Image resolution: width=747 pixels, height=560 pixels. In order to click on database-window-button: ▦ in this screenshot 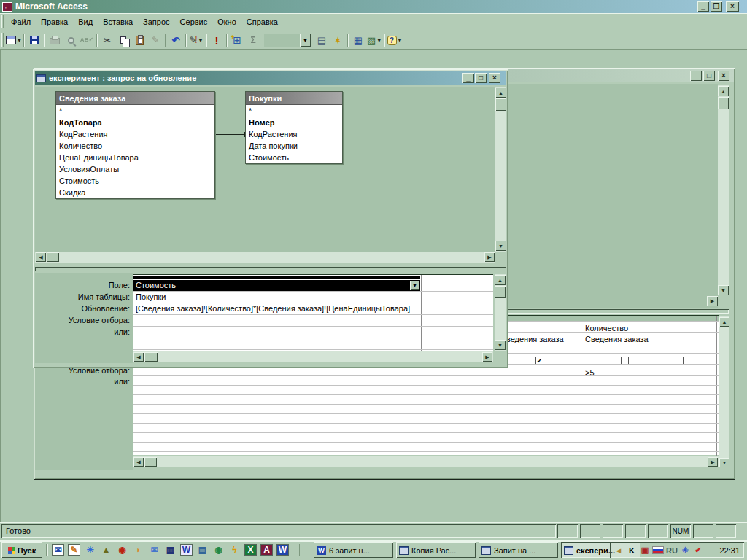, I will do `click(358, 41)`.